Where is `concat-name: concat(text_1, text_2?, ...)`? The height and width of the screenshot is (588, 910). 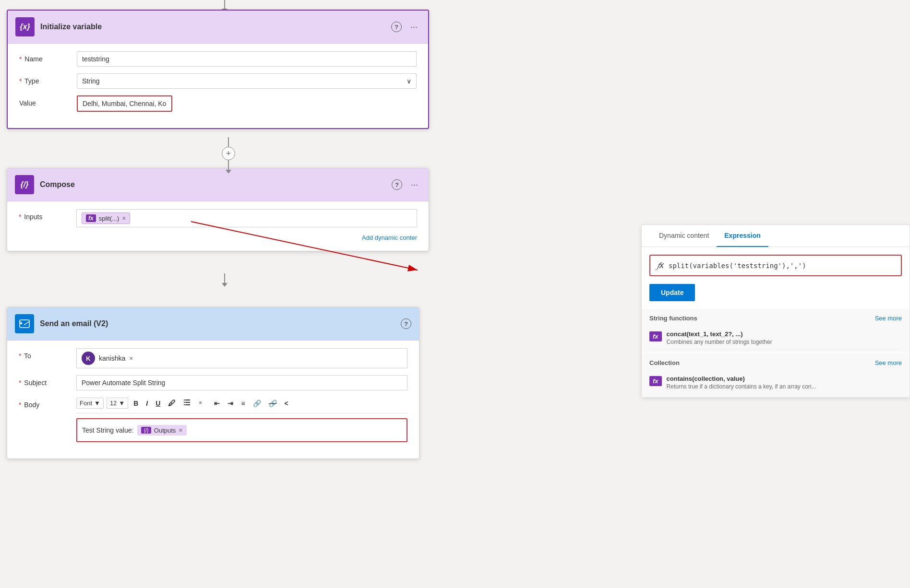
concat-name: concat(text_1, text_2?, ...) is located at coordinates (719, 334).